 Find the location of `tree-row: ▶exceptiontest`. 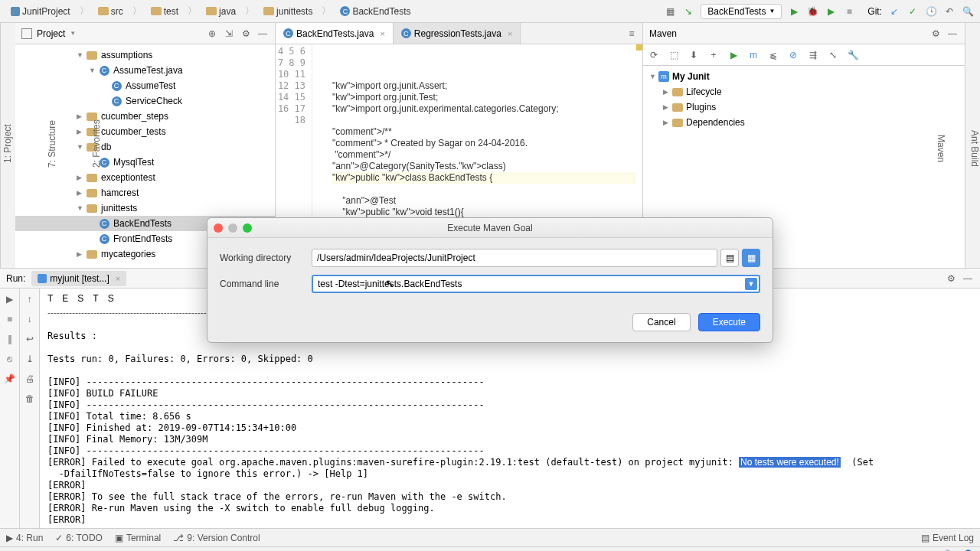

tree-row: ▶exceptiontest is located at coordinates (145, 178).